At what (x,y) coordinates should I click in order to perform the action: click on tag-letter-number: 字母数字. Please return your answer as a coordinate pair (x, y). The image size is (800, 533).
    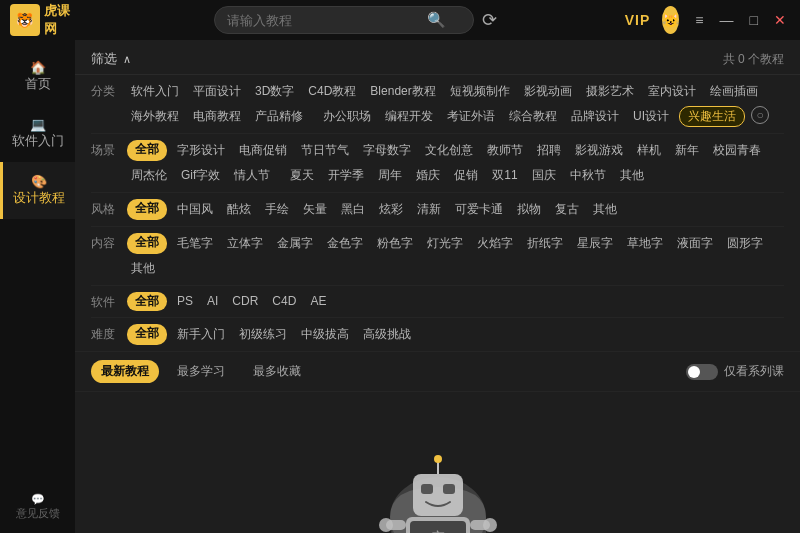
    Looking at the image, I should click on (387, 150).